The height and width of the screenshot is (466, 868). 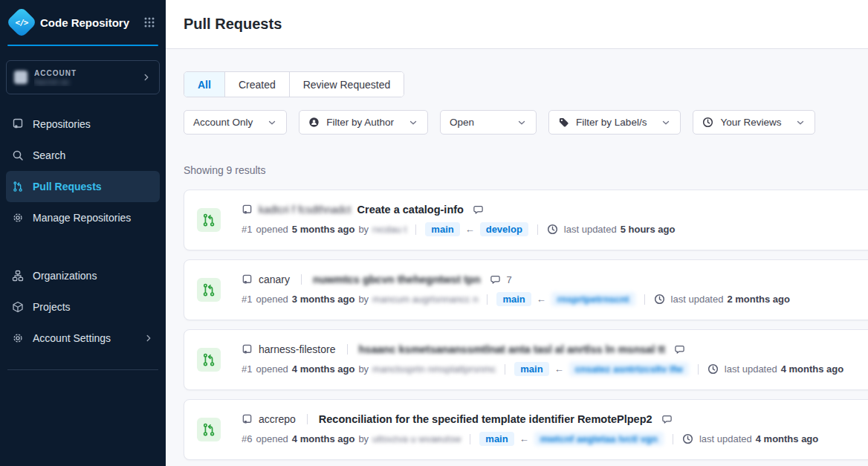 What do you see at coordinates (314, 122) in the screenshot?
I see `user-icon` at bounding box center [314, 122].